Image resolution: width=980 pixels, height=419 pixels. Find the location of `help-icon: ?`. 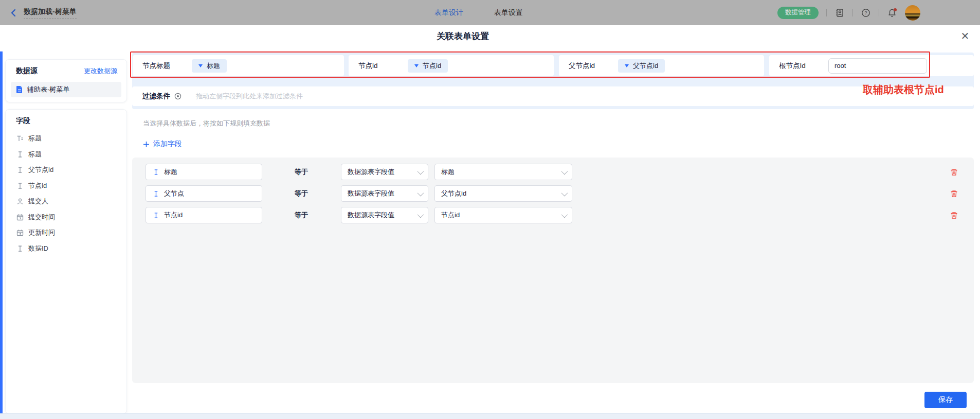

help-icon: ? is located at coordinates (866, 13).